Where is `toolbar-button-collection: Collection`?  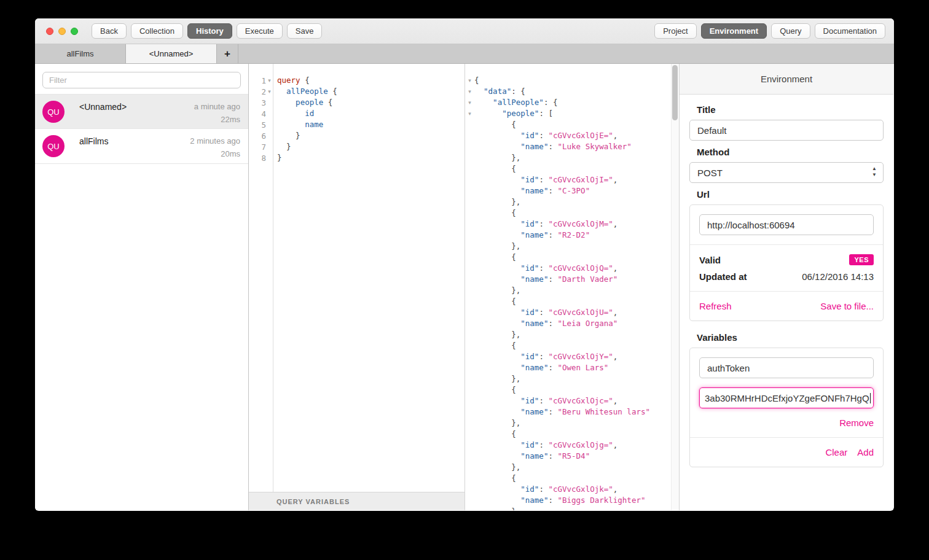
toolbar-button-collection: Collection is located at coordinates (157, 31).